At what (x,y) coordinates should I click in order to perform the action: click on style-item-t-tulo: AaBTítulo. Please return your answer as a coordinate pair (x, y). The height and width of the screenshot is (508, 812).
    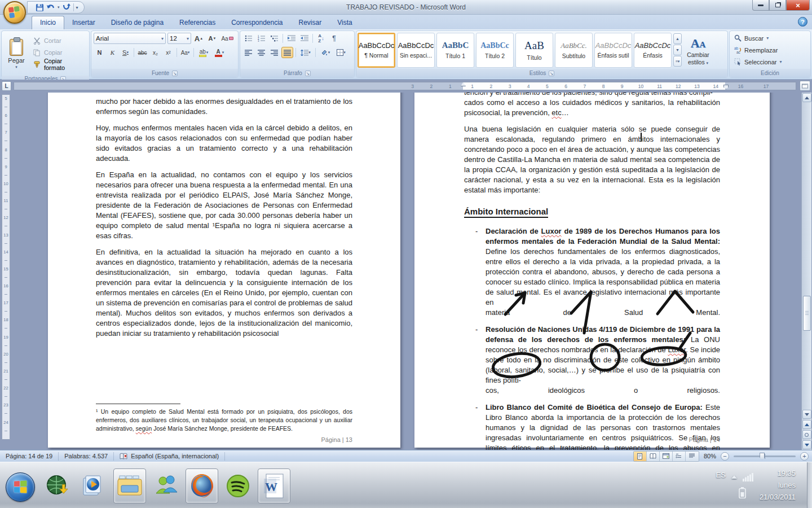
    Looking at the image, I should click on (535, 50).